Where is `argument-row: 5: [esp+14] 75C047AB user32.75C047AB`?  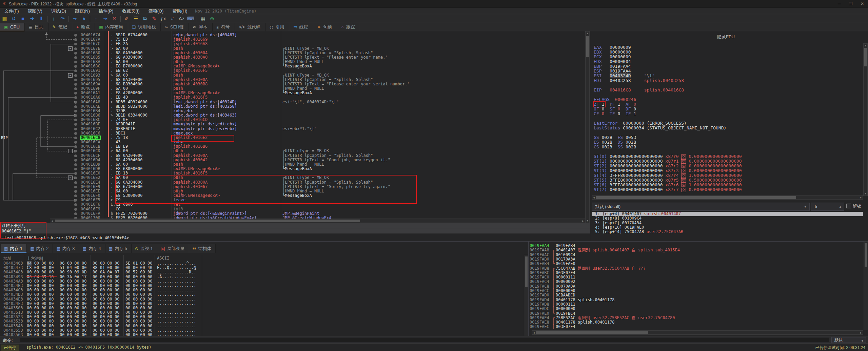
argument-row: 5: [esp+14] 75C047AB user32.75C047AB is located at coordinates (727, 232).